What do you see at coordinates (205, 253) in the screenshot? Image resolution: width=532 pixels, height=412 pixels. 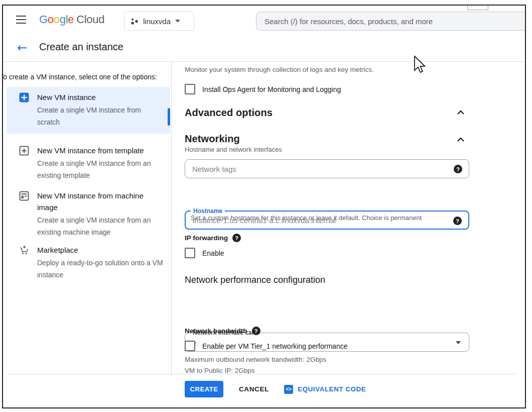 I see `ip-forwarding-enable-row: Enable` at bounding box center [205, 253].